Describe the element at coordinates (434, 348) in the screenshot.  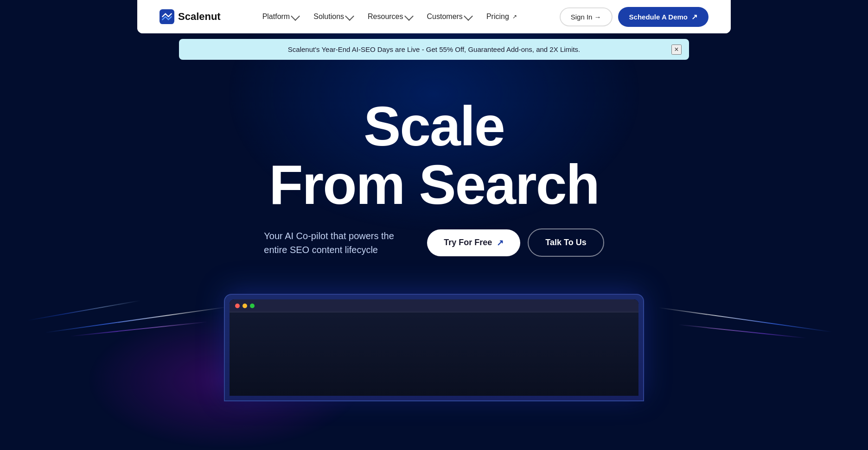
I see `mockup-screen` at that location.